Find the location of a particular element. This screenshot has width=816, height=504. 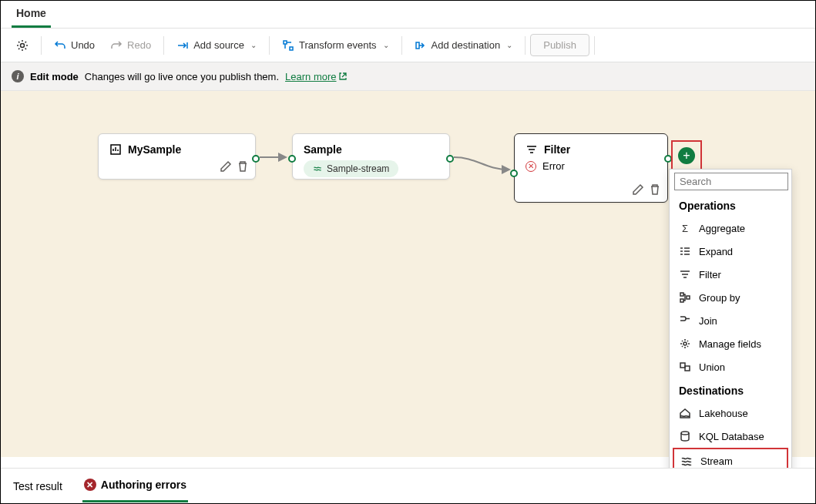

info-bar: i Edit mode Changes will go live once yo… is located at coordinates (408, 77).